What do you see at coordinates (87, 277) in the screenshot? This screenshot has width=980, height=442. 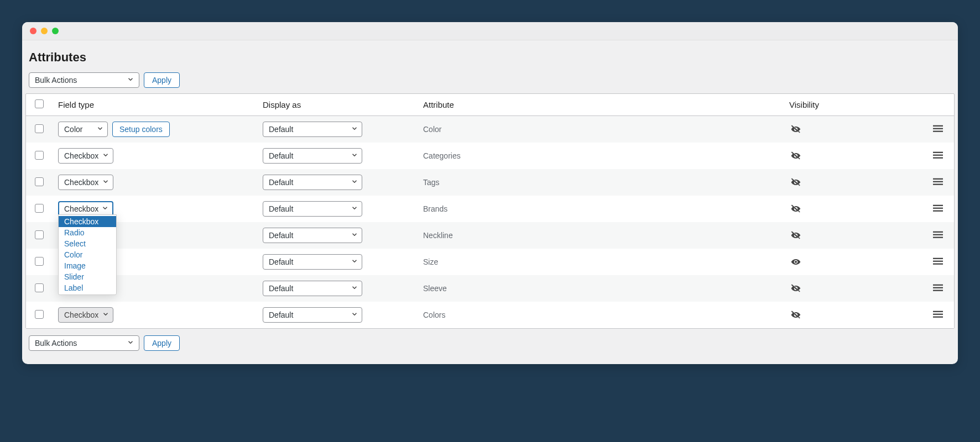 I see `field-type-option: Slider` at bounding box center [87, 277].